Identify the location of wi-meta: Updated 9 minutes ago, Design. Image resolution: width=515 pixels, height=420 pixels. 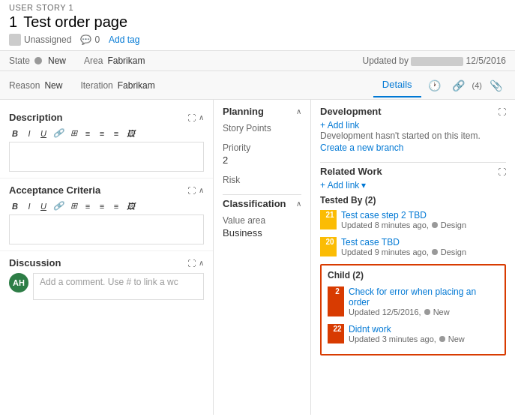
(424, 252).